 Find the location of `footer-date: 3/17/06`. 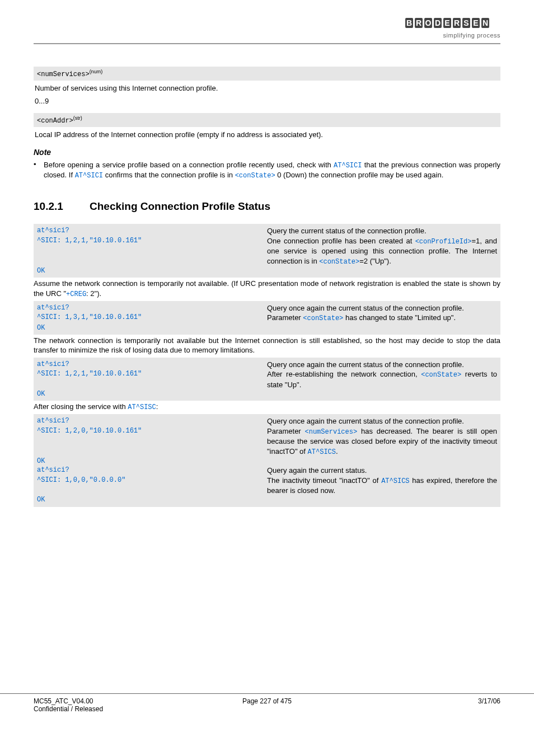

footer-date: 3/17/06 is located at coordinates (423, 705).